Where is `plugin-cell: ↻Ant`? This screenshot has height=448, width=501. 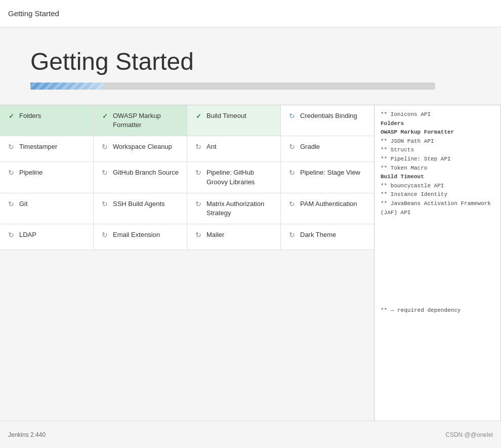
plugin-cell: ↻Ant is located at coordinates (234, 149).